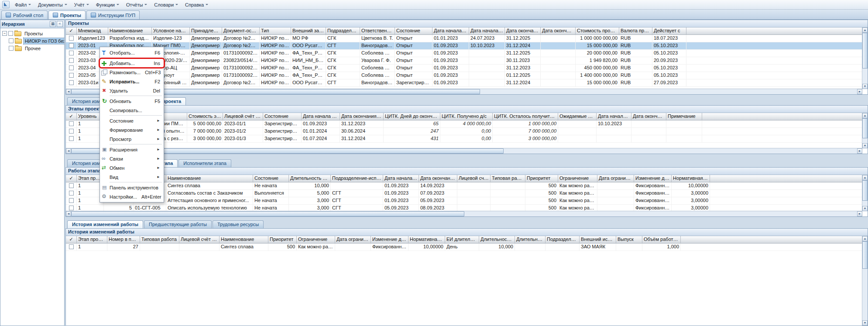 This screenshot has width=868, height=326. Describe the element at coordinates (60, 24) in the screenshot. I see `collapse-icon: «` at that location.